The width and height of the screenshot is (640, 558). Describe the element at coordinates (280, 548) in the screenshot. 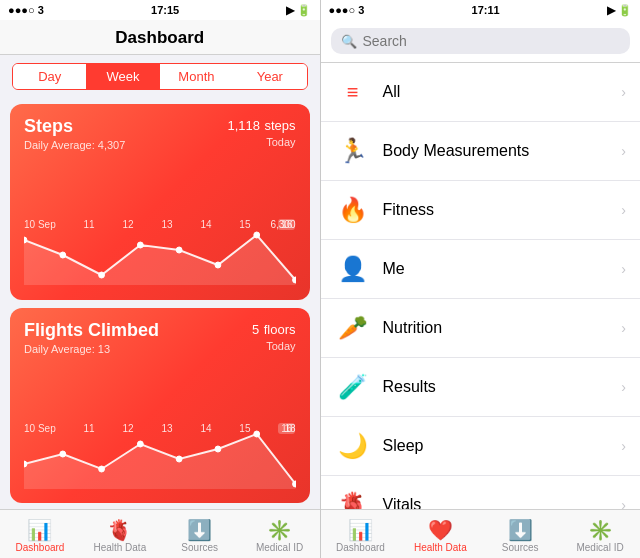

I see `tab-medicalid-label-left: Medical ID` at that location.